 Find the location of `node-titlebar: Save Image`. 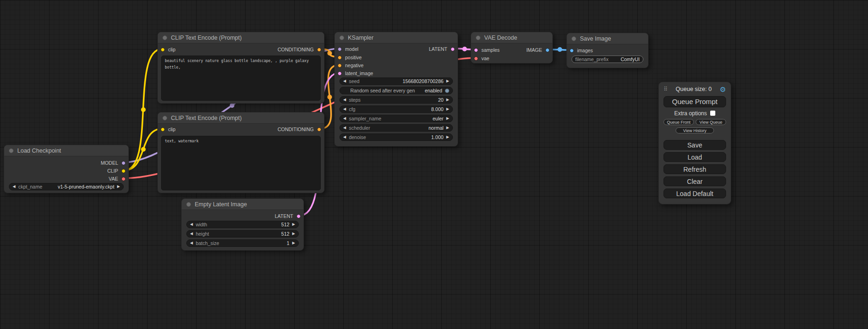

node-titlebar: Save Image is located at coordinates (607, 39).